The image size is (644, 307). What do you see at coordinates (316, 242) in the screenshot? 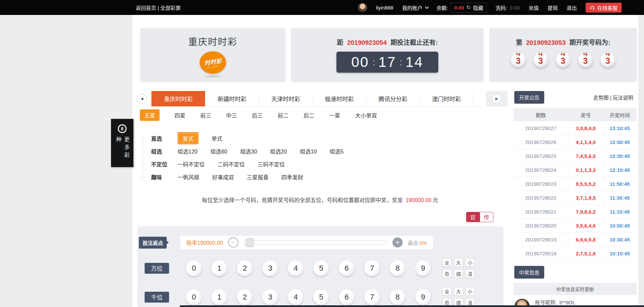
I see `rebate-slider-track` at bounding box center [316, 242].